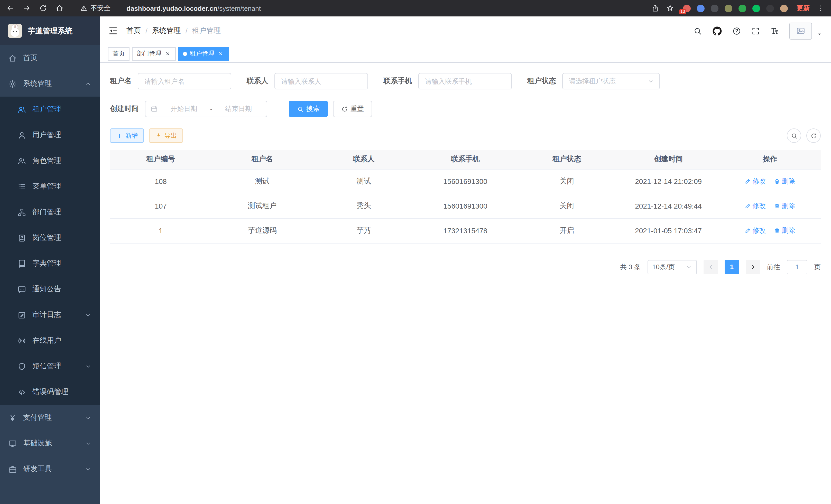 Image resolution: width=831 pixels, height=504 pixels. Describe the element at coordinates (701, 8) in the screenshot. I see `extension-blue` at that location.